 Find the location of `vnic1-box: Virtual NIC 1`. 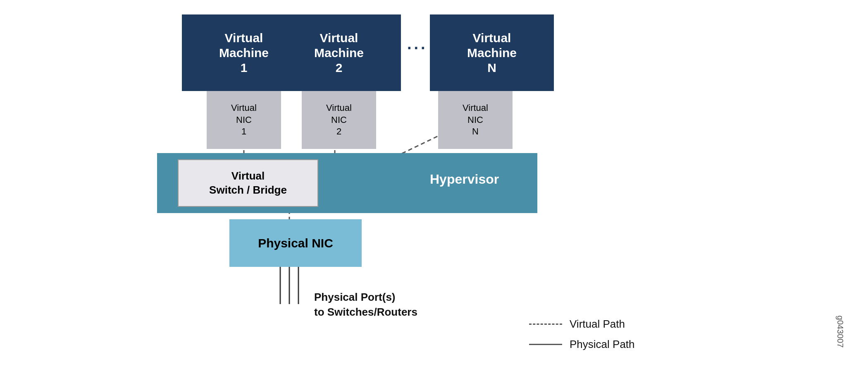

vnic1-box: Virtual NIC 1 is located at coordinates (244, 120).